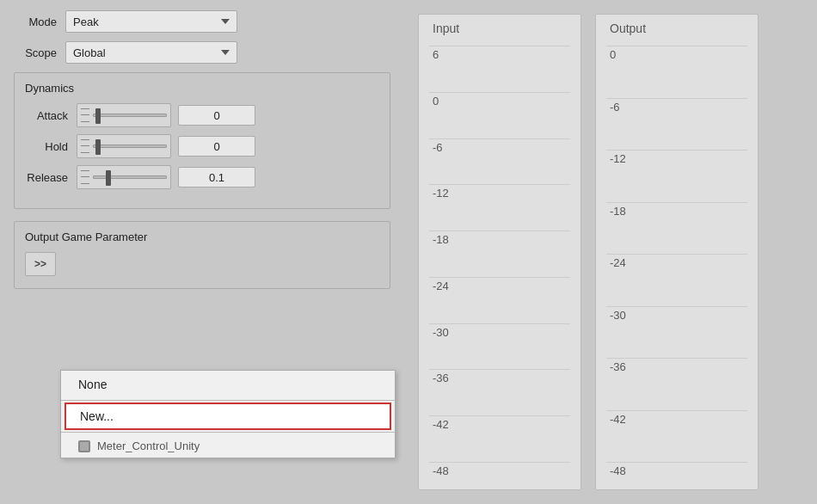 The width and height of the screenshot is (817, 504). Describe the element at coordinates (217, 146) in the screenshot. I see `hold-value: 0` at that location.